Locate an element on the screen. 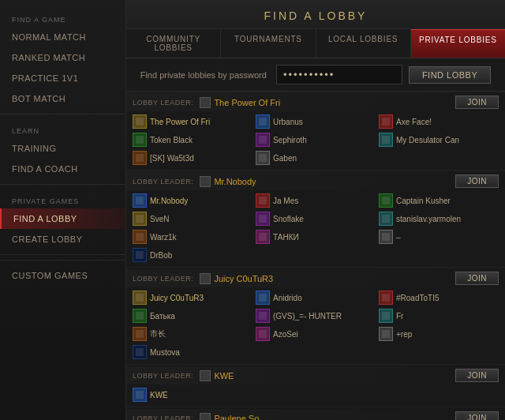  player-entry: Ja Mes is located at coordinates (316, 201).